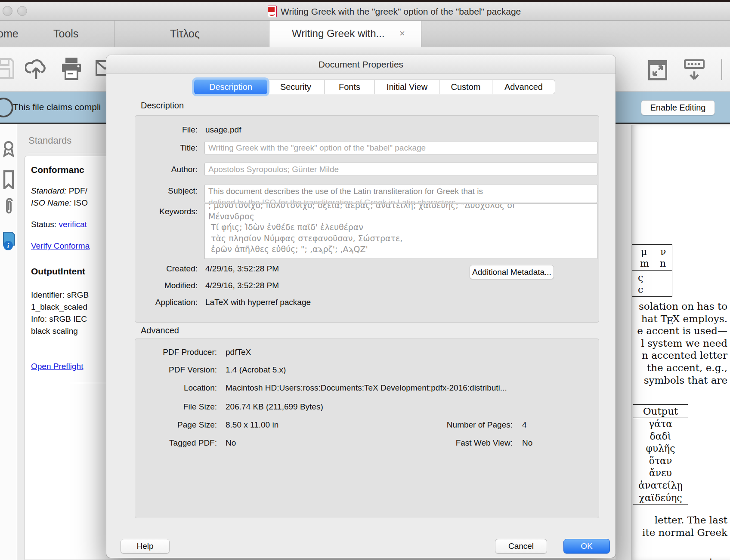 The height and width of the screenshot is (560, 730). What do you see at coordinates (401, 228) in the screenshot?
I see `keywords-line: Τί φήις; Ἰδὼν ἐνθέδε παῖδ' ἐλευθέραν` at bounding box center [401, 228].